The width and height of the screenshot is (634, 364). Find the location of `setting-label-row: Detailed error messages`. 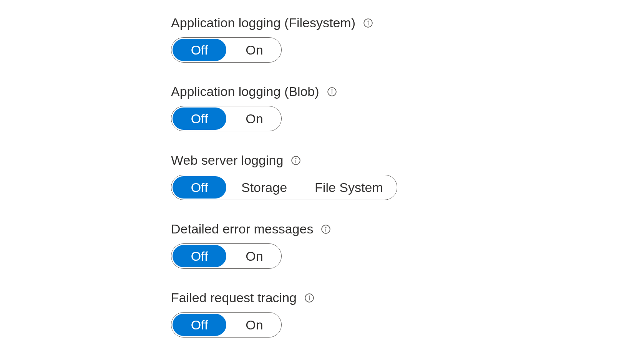

setting-label-row: Detailed error messages is located at coordinates (403, 229).